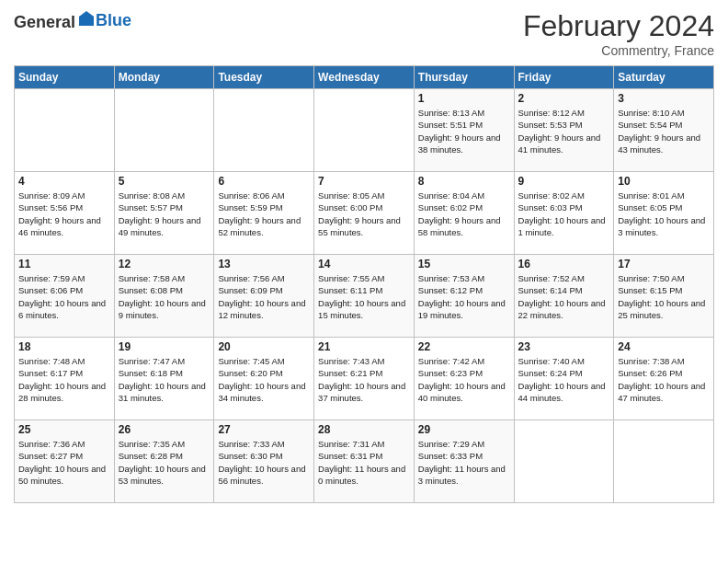 The height and width of the screenshot is (563, 728). What do you see at coordinates (464, 98) in the screenshot?
I see `day-number: 1` at bounding box center [464, 98].